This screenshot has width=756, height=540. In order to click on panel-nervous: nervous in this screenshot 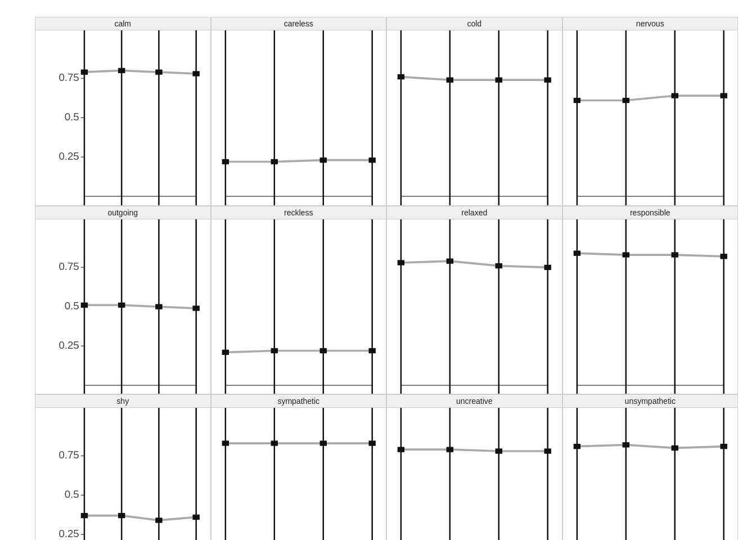, I will do `click(650, 111)`.